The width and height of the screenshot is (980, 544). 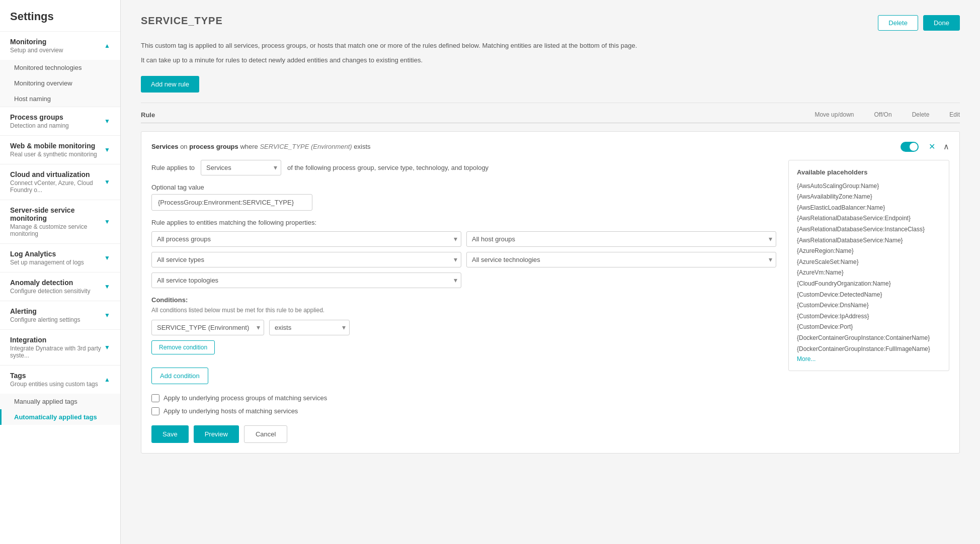 I want to click on sidebar-chevron-monitoring: ▲, so click(x=107, y=46).